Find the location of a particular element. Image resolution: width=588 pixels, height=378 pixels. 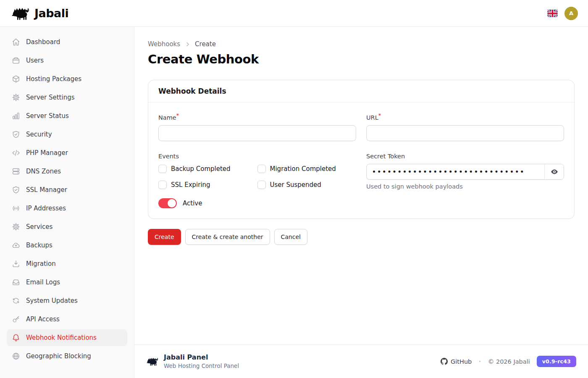

footer: Jabali Panel Web Hosting Control Panel G… is located at coordinates (361, 361).